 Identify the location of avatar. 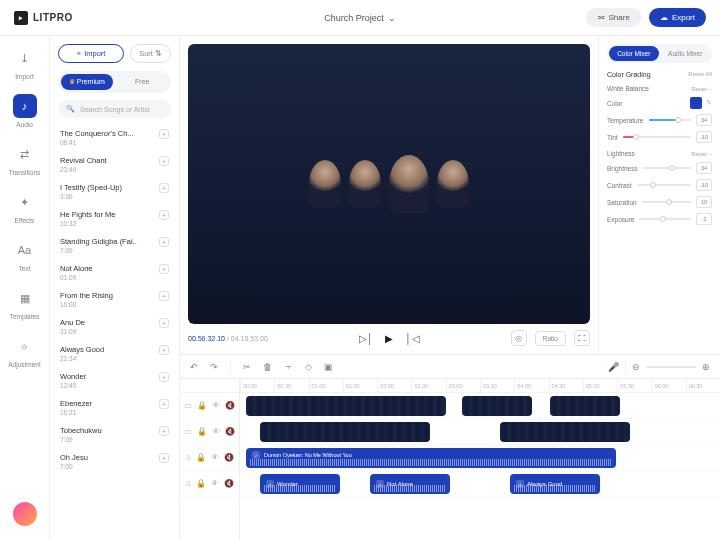
(25, 514).